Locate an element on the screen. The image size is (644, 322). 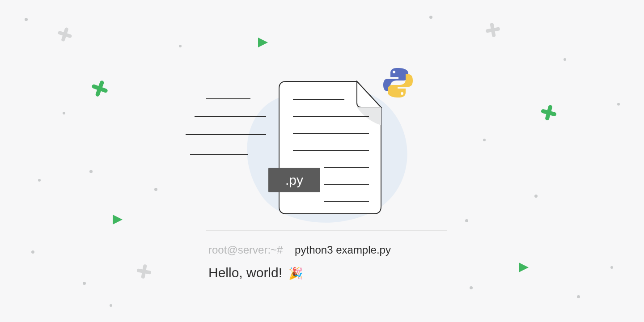
file-extension-label: .py is located at coordinates (294, 180).